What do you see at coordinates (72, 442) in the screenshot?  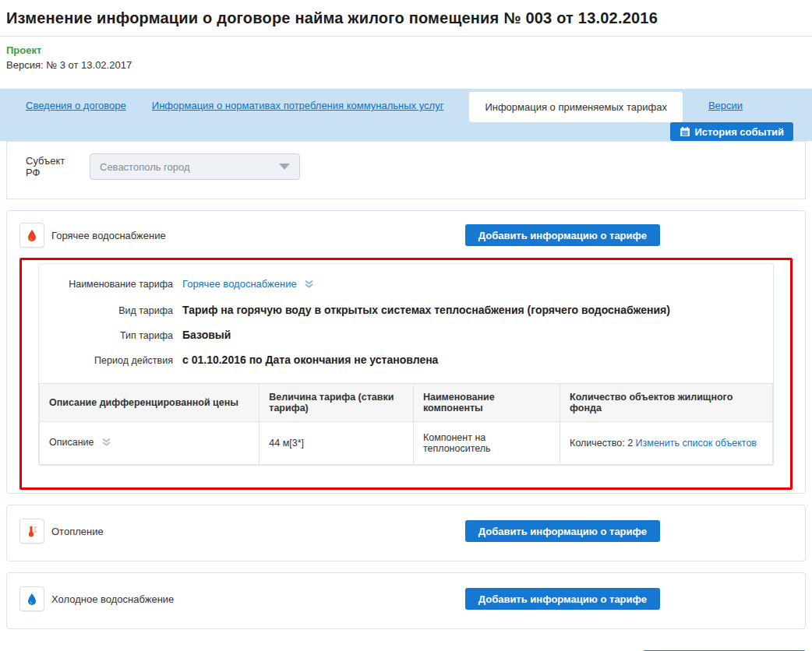 I see `description-label: Описание` at bounding box center [72, 442].